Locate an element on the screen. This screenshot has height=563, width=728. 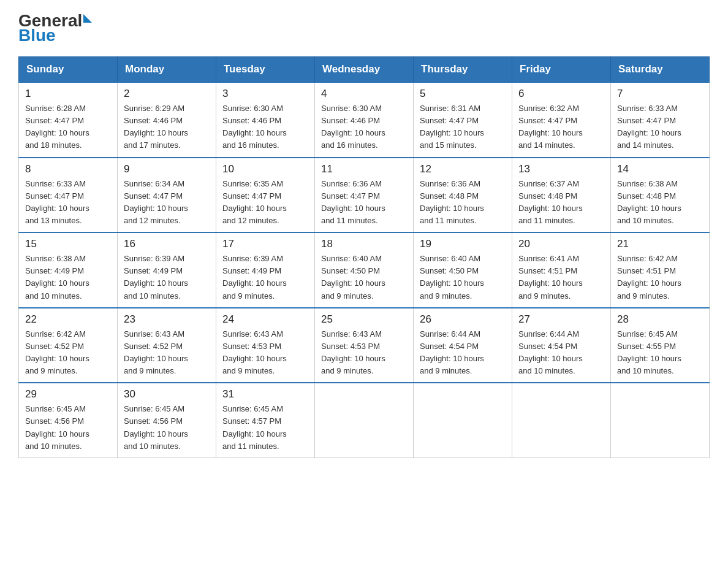
col-monday: Monday is located at coordinates (167, 70).